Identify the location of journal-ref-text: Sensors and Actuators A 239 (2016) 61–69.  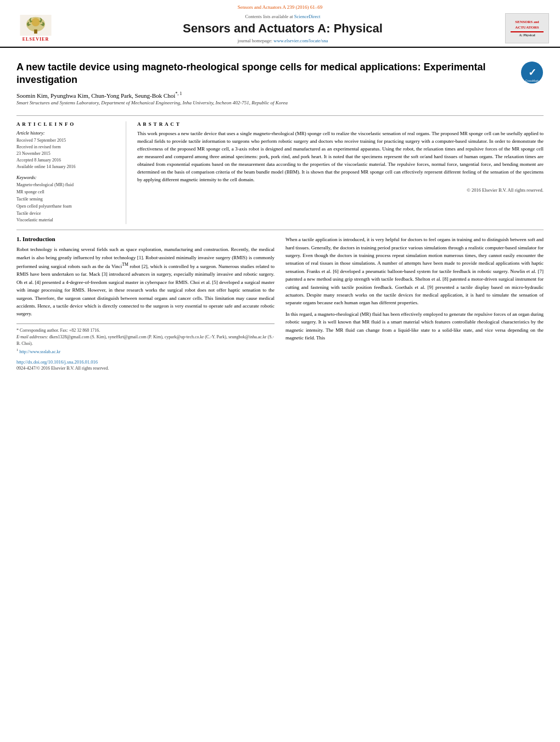
(280, 7).